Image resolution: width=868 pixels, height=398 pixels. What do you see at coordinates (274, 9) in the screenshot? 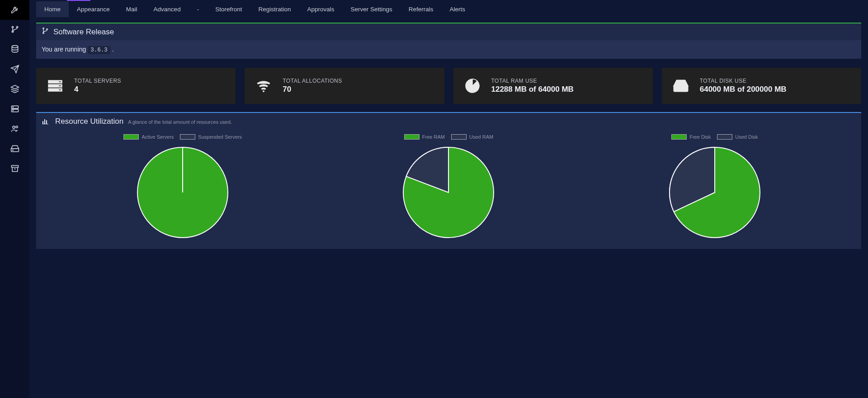
I see `tab-registration: Registration` at bounding box center [274, 9].